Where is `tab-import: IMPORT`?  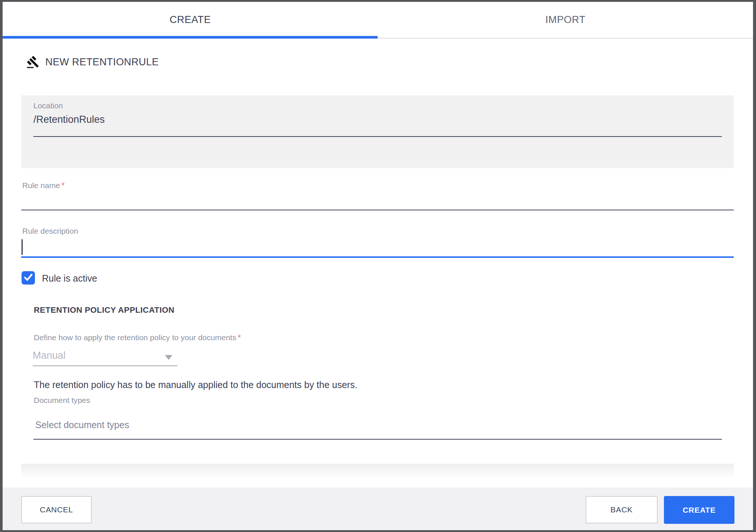 tab-import: IMPORT is located at coordinates (566, 20).